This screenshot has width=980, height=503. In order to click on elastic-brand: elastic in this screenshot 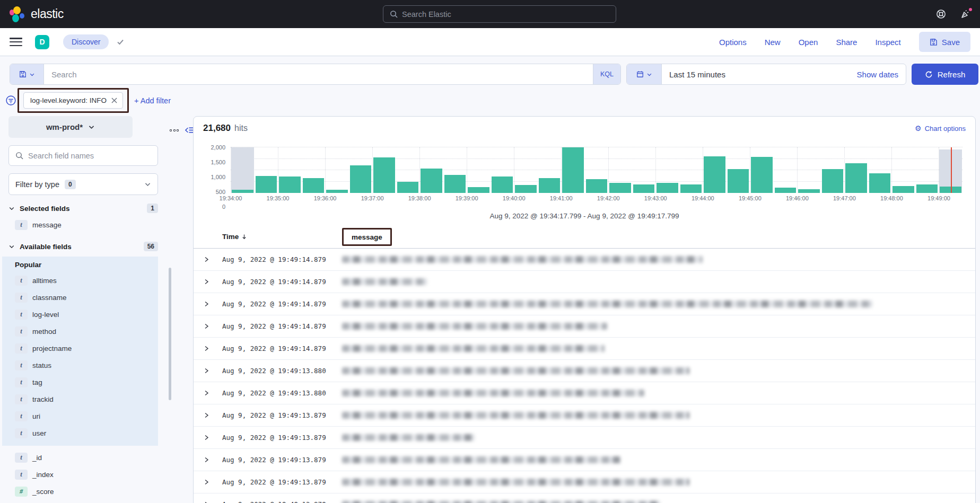, I will do `click(32, 14)`.